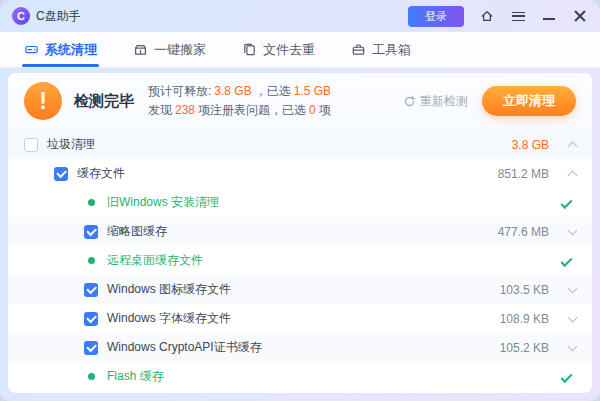  I want to click on row-label: 缓存文件, so click(101, 174).